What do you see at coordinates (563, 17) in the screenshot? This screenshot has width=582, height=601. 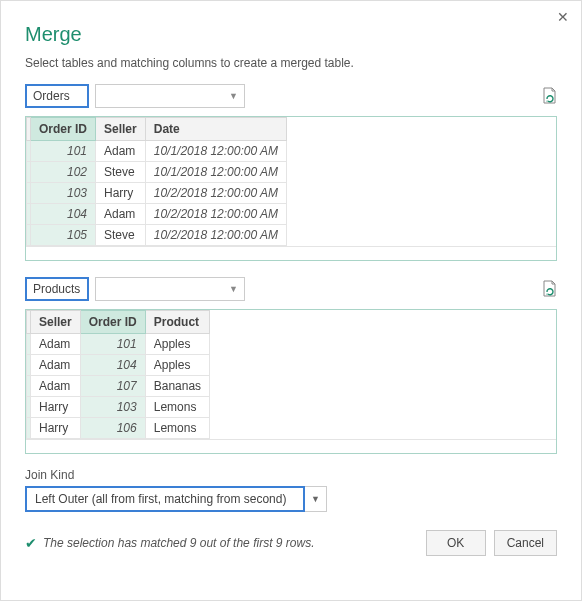 I see `close-icon: ✕` at bounding box center [563, 17].